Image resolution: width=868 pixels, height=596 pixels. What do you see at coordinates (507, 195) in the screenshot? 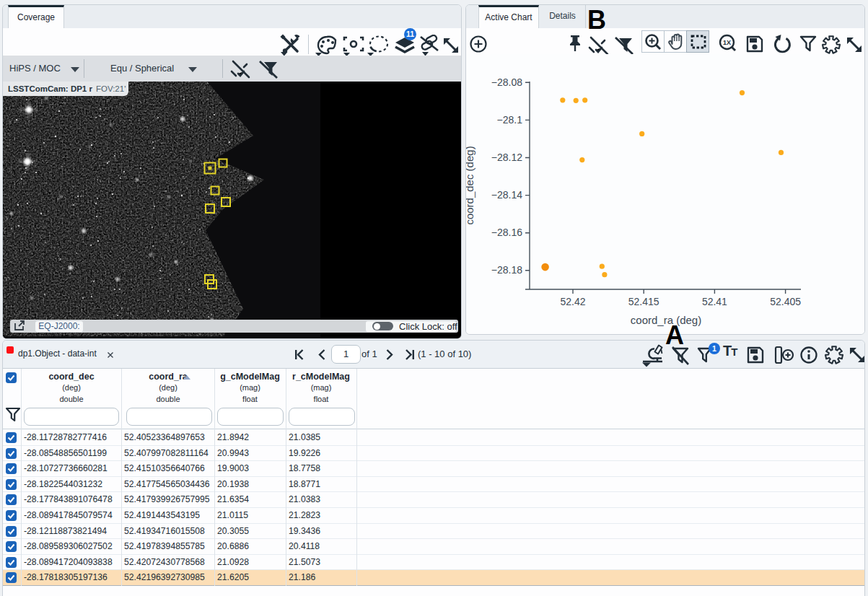
I see `svg-text: −28.14` at bounding box center [507, 195].